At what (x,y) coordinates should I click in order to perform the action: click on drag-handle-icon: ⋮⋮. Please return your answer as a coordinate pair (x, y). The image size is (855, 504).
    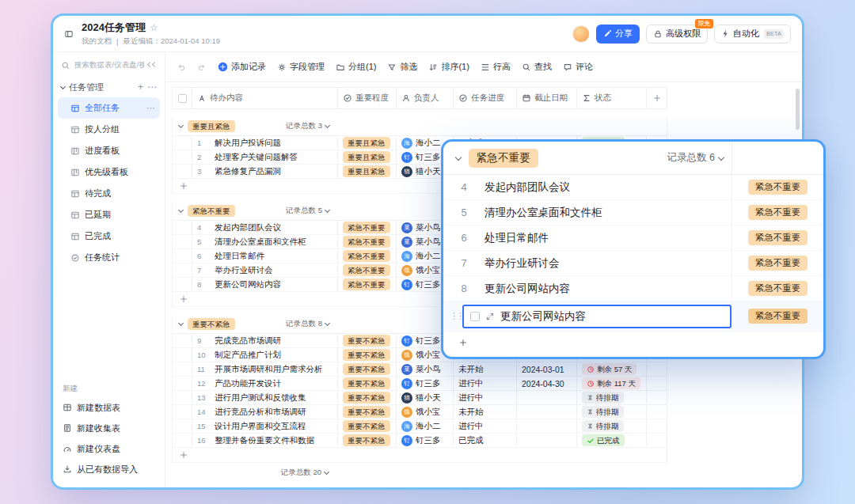
    Looking at the image, I should click on (456, 316).